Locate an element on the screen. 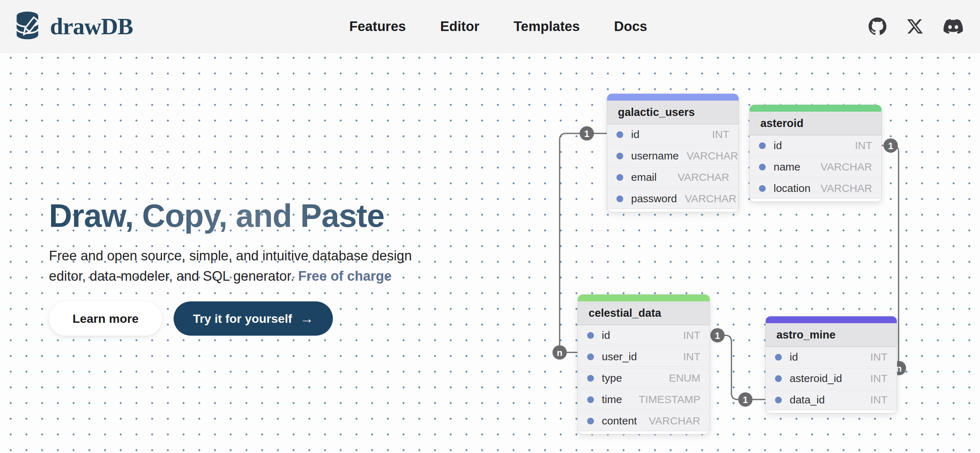  field-name: user_id is located at coordinates (619, 357).